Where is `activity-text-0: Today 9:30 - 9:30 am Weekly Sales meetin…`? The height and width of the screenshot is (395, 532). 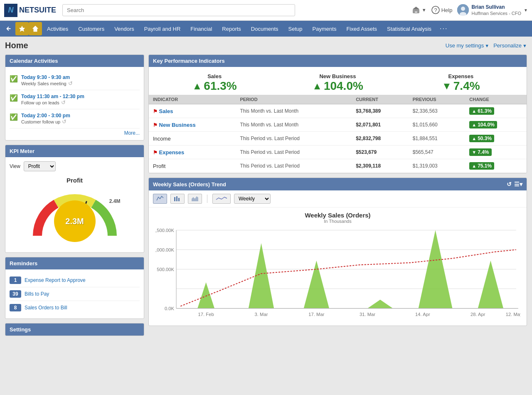
activity-text-0: Today 9:30 - 9:30 am Weekly Sales meetin… is located at coordinates (47, 81).